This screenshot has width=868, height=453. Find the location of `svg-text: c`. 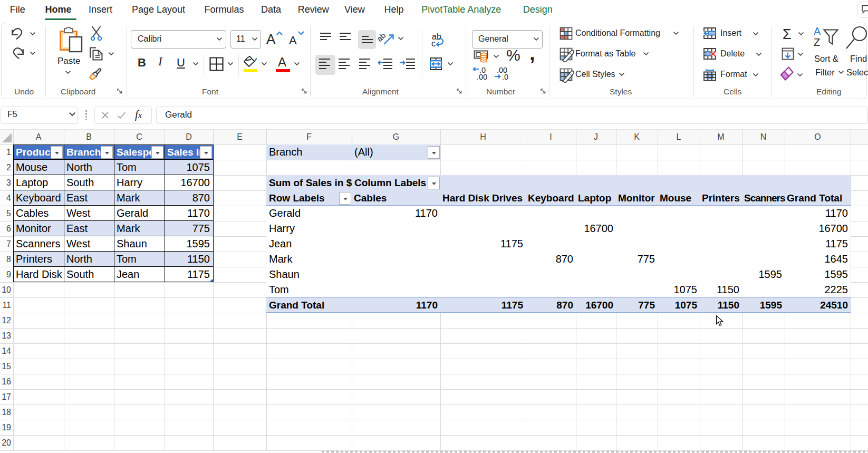

svg-text: c is located at coordinates (433, 43).